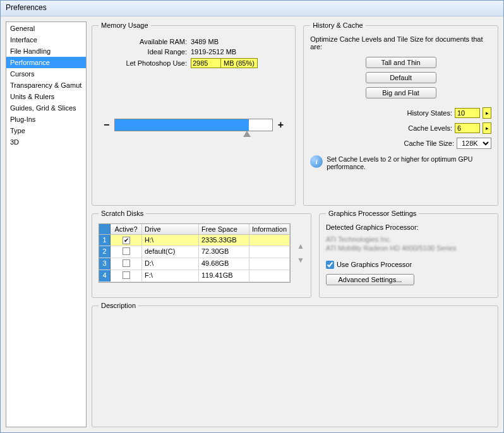 This screenshot has height=433, width=504. I want to click on sidebar-item-transparency-gamut: Transparency & Gamut, so click(46, 85).